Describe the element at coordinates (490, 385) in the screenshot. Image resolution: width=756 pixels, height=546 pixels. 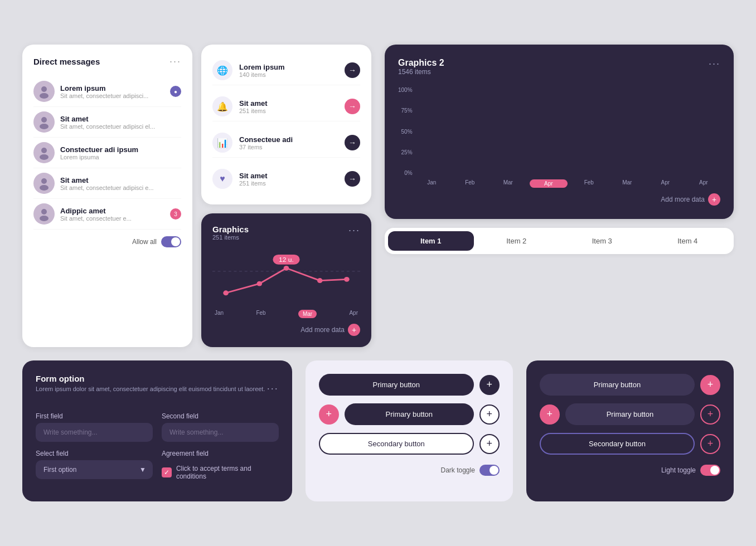
I see `add-icon-button-1: +` at that location.